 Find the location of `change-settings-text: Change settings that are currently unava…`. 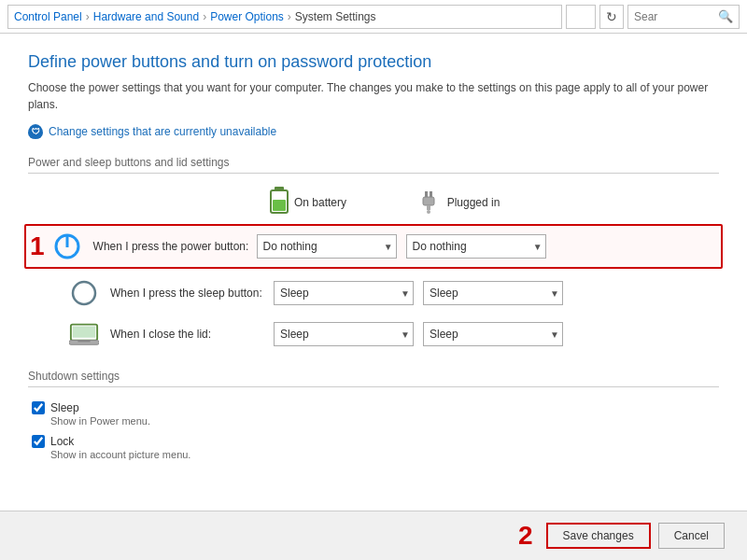

change-settings-text: Change settings that are currently unava… is located at coordinates (162, 132).